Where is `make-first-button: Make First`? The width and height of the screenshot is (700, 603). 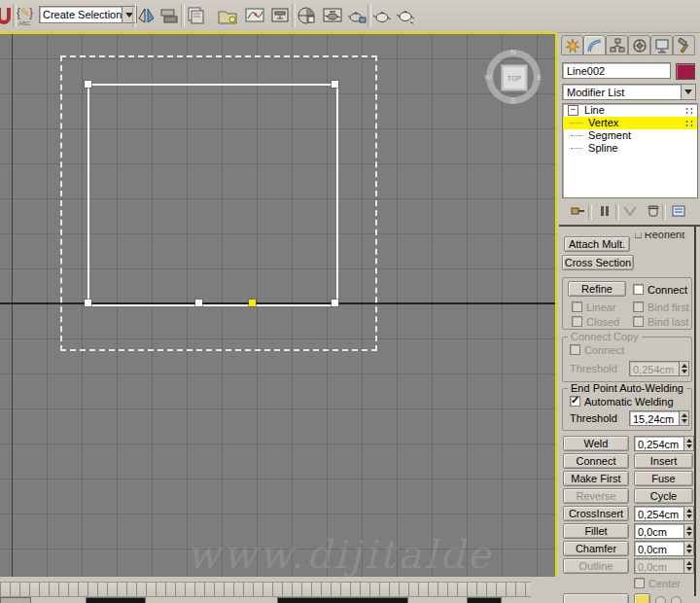 make-first-button: Make First is located at coordinates (596, 479).